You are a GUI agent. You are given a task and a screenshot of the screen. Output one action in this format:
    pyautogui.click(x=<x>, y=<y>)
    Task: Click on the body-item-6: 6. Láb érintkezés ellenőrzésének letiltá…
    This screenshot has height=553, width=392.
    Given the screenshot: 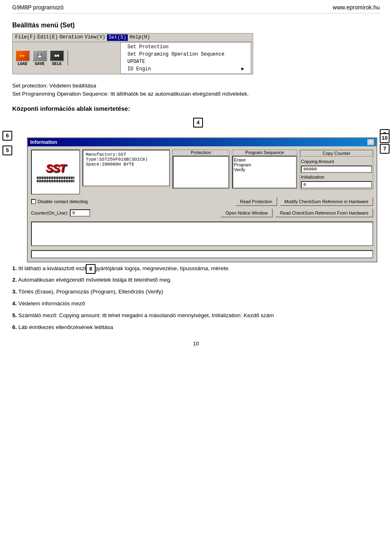 What is the action you would take?
    pyautogui.click(x=196, y=328)
    